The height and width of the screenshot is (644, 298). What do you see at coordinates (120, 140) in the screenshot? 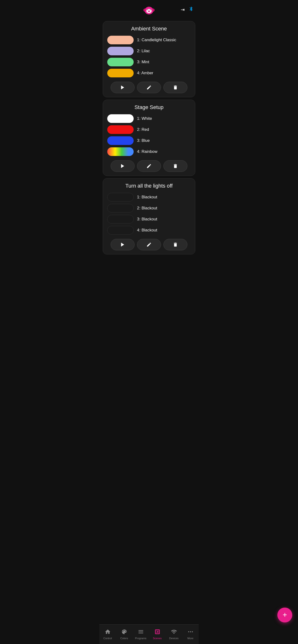
I see `color-swatch-blue` at bounding box center [120, 140].